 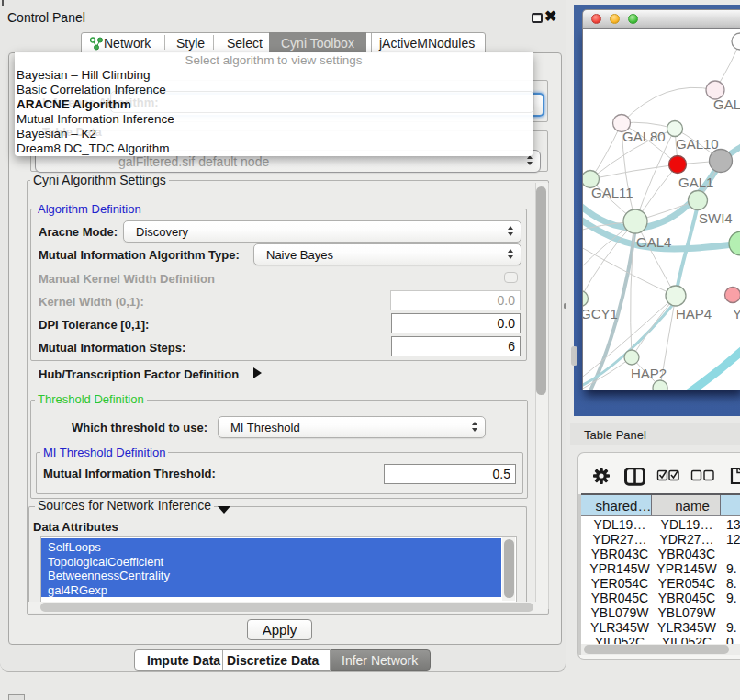 I want to click on svg-text: GAL2, so click(x=727, y=105).